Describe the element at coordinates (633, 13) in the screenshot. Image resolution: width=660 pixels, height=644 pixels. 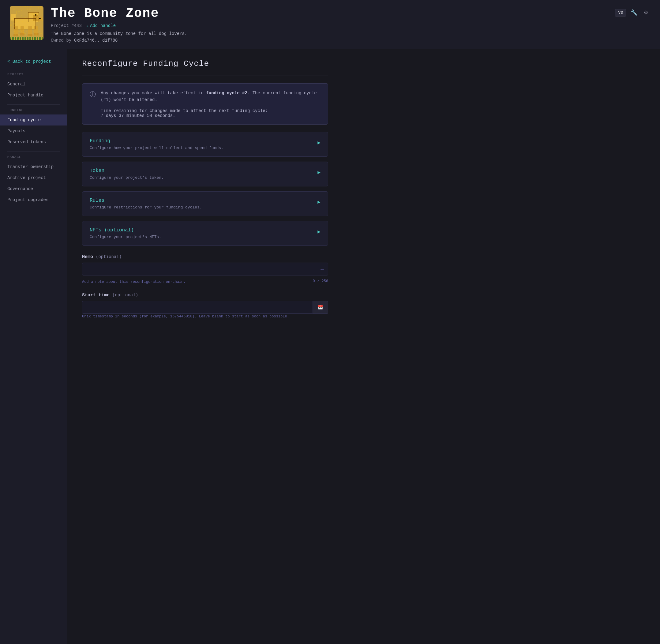
I see `header-actions: V3 🔧 ⚙` at that location.